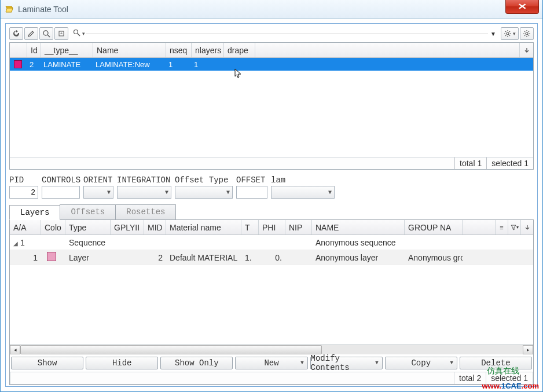 Image resolution: width=543 pixels, height=392 pixels. Describe the element at coordinates (303, 180) in the screenshot. I see `lam-label: lam` at that location.